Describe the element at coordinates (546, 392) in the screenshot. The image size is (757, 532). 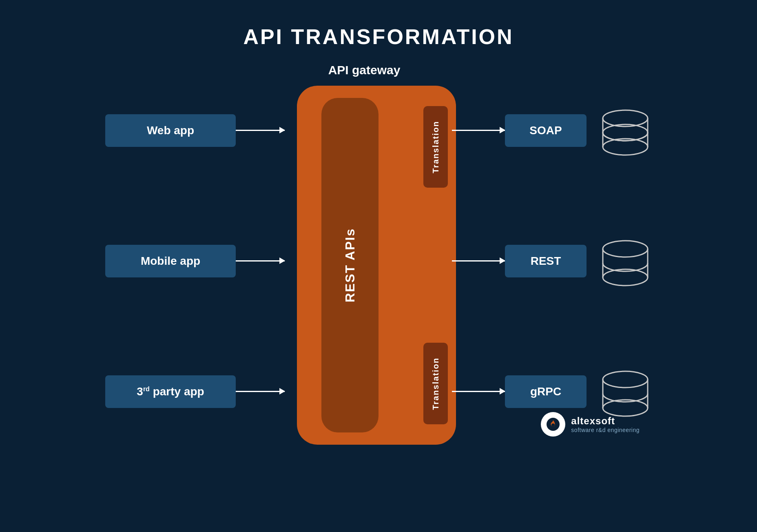
I see `service-grpc-box: gRPC` at that location.